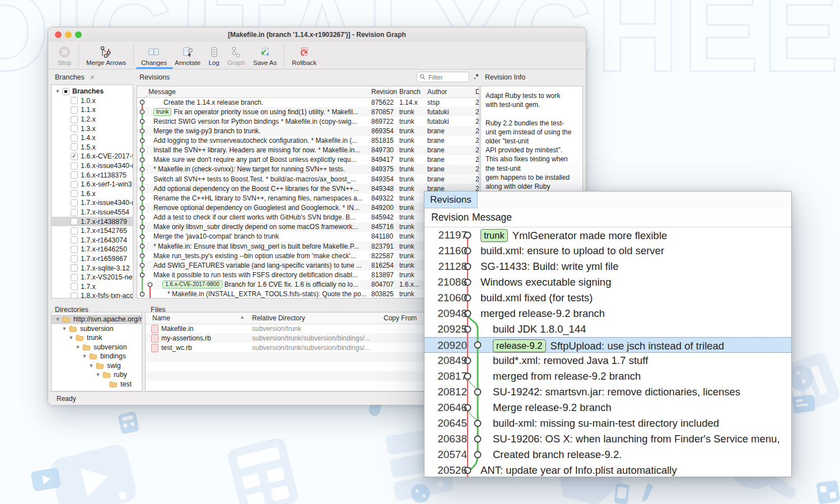  I want to click on directory-item: ▼http://svn.apache.org/r, so click(96, 319).